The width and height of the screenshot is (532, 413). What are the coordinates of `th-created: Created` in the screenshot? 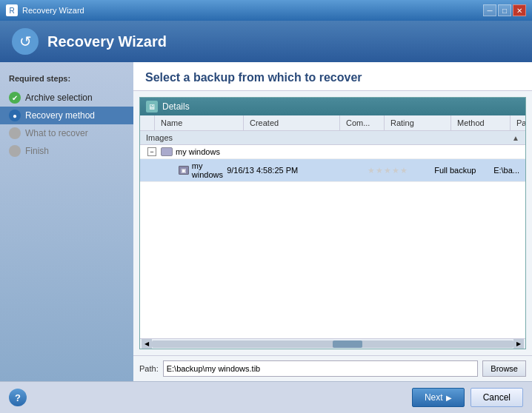 It's located at (292, 123).